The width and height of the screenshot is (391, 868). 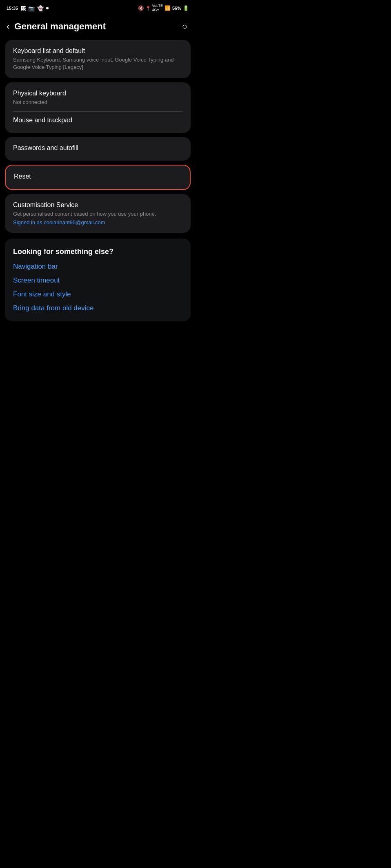 What do you see at coordinates (98, 27) in the screenshot?
I see `page-header: ‹ General management ○` at bounding box center [98, 27].